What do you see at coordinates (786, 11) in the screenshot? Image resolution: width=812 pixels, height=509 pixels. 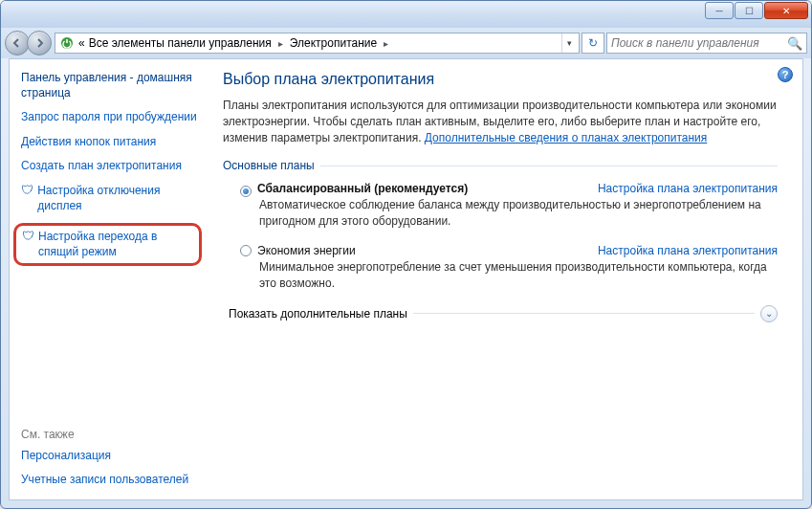 I see `close-button: ✕` at bounding box center [786, 11].